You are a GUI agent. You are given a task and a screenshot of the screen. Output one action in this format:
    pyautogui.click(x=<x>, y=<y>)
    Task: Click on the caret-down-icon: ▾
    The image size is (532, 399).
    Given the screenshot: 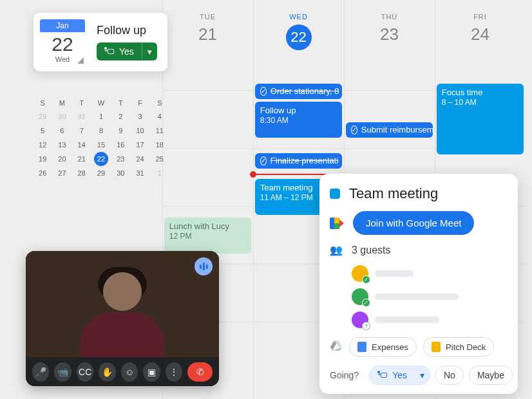 What is the action you would take?
    pyautogui.click(x=149, y=51)
    